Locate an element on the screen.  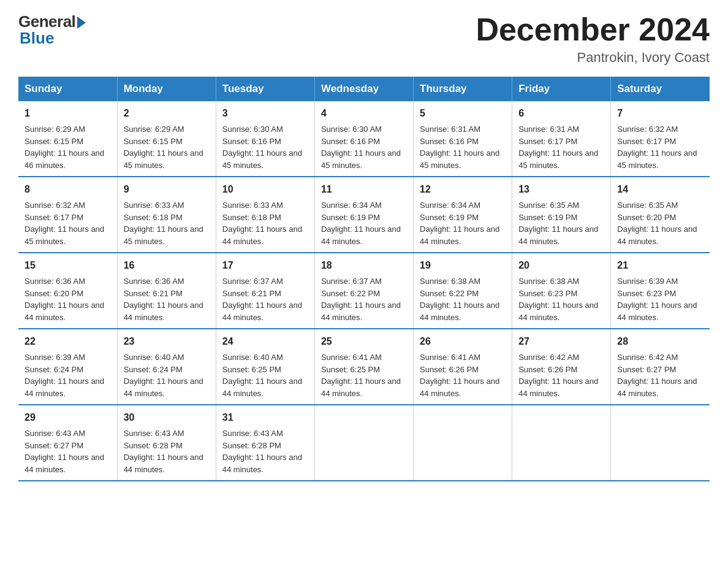
day-info: Sunrise: 6:41 AMSunset: 6:25 PMDaylight:… is located at coordinates (364, 375).